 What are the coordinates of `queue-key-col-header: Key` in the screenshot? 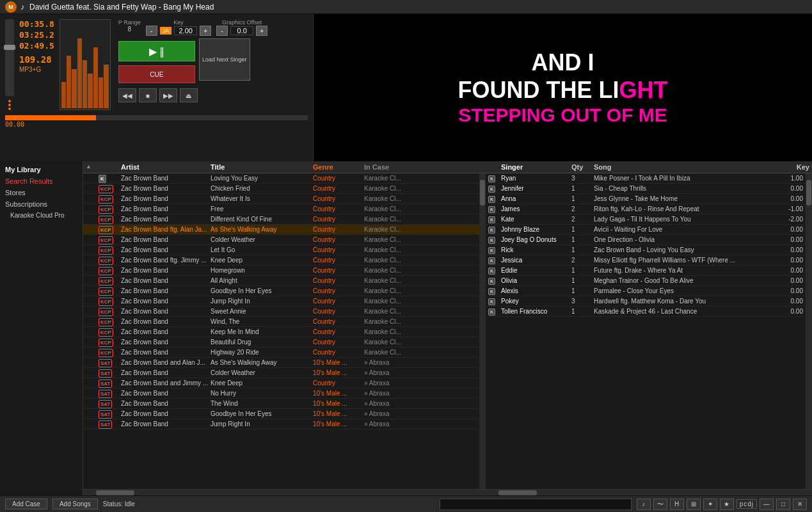 It's located at (797, 167).